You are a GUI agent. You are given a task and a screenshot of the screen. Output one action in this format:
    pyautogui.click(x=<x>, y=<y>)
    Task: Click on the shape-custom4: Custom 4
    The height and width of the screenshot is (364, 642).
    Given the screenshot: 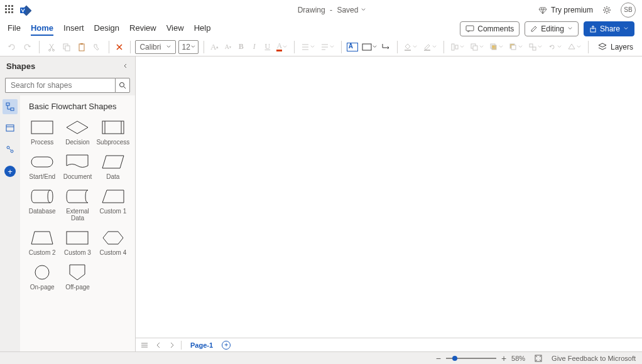 What is the action you would take?
    pyautogui.click(x=113, y=244)
    